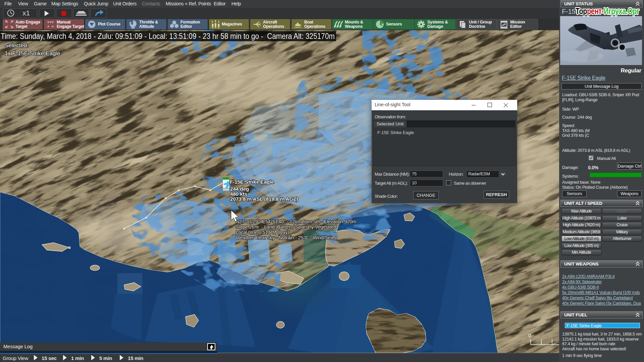  Describe the element at coordinates (607, 11) in the screenshot. I see `svg-text: Торрент-Игруха.Орг` at that location.